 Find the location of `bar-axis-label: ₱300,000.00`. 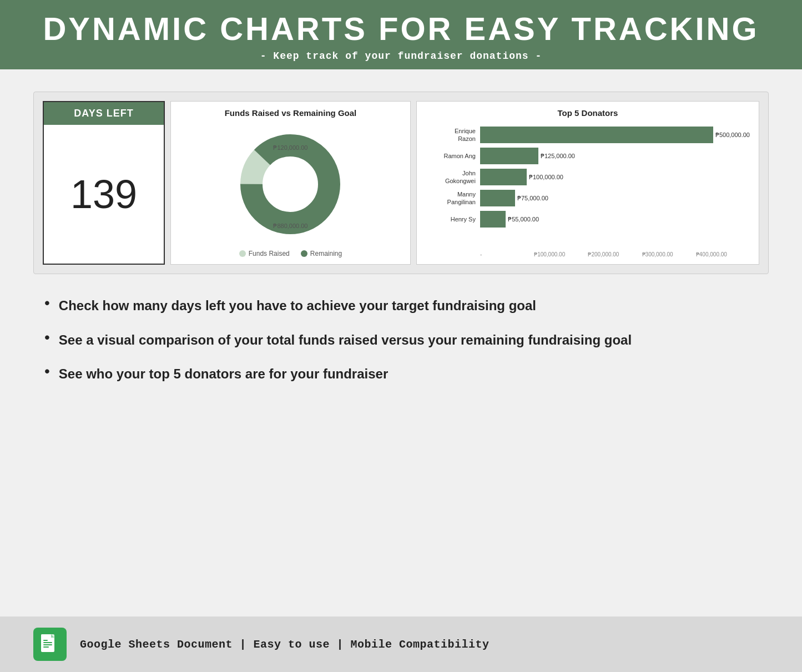

bar-axis-label: ₱300,000.00 is located at coordinates (669, 254).